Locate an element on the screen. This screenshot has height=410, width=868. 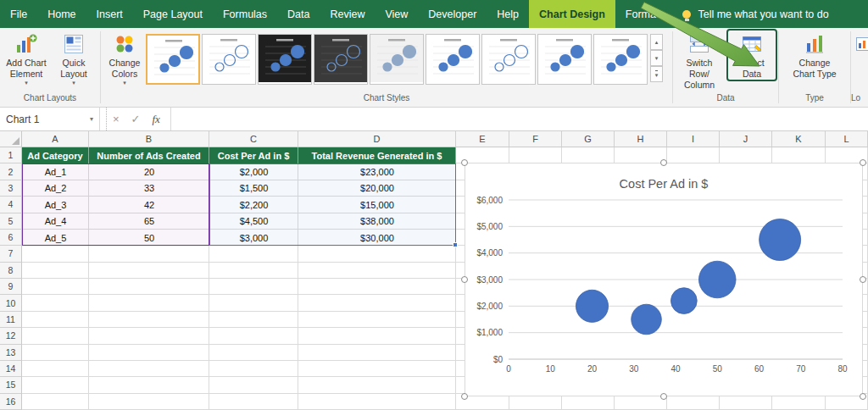
table-cell-D5: $38,000 is located at coordinates (377, 222).